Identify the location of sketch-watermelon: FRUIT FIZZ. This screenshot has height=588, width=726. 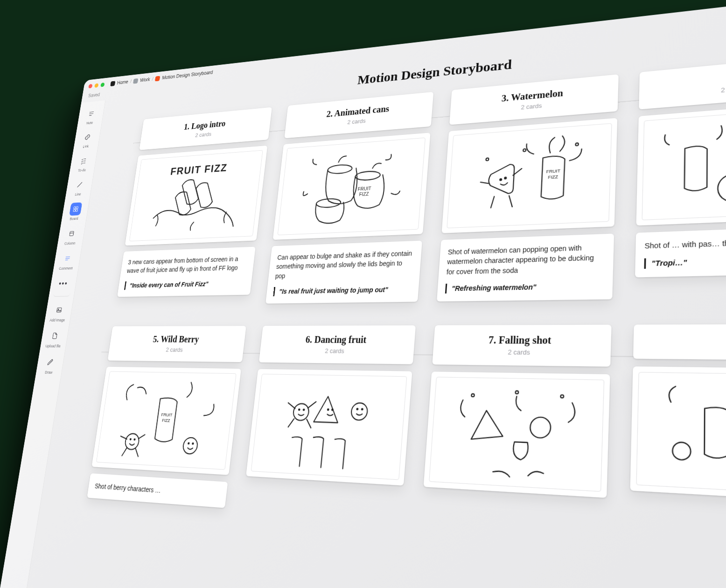
(529, 175).